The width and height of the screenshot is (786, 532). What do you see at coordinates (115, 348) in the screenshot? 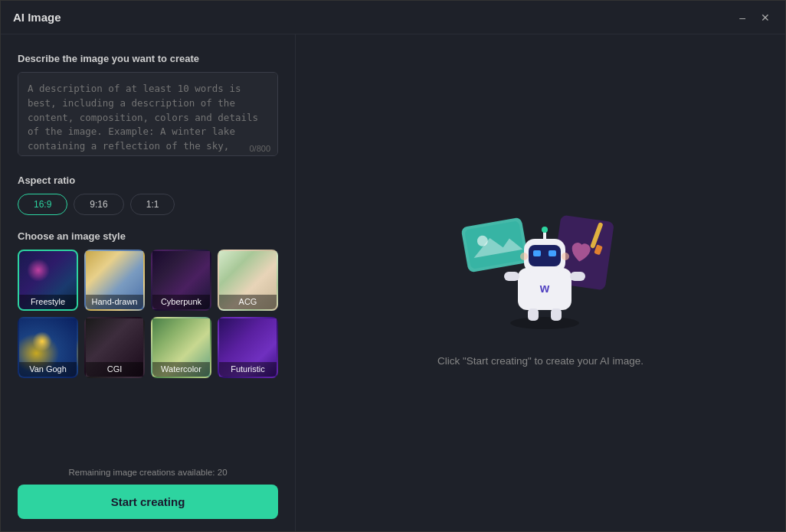
I see `style-cgi: CGI` at bounding box center [115, 348].